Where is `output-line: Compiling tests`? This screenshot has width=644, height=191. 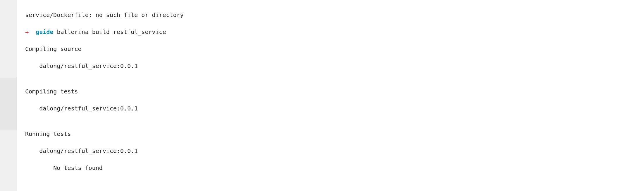
output-line: Compiling tests is located at coordinates (135, 91).